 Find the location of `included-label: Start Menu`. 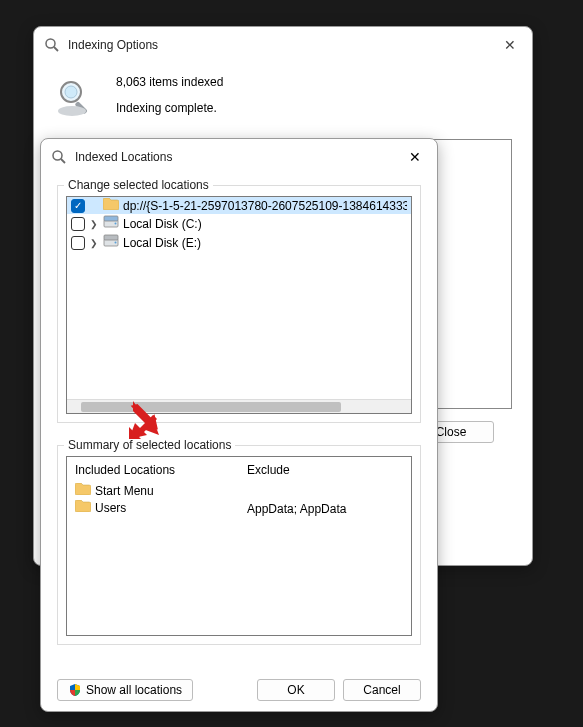

included-label: Start Menu is located at coordinates (124, 491).